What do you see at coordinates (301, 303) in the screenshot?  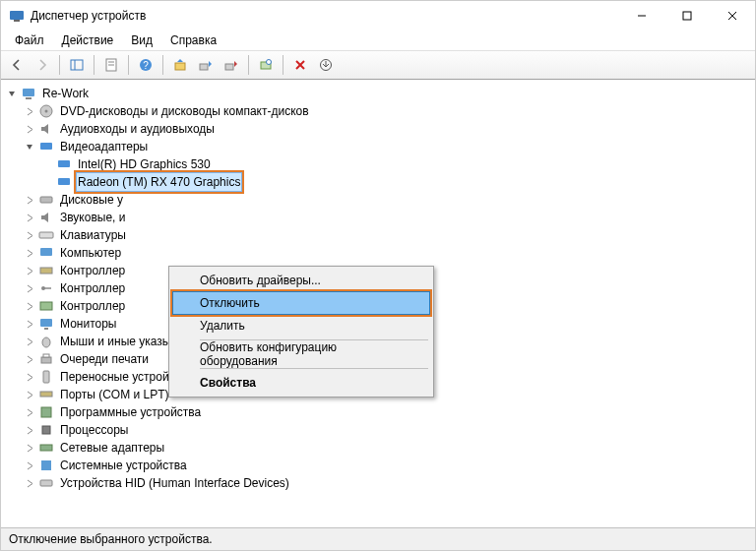 I see `context-disable: Отключить` at bounding box center [301, 303].